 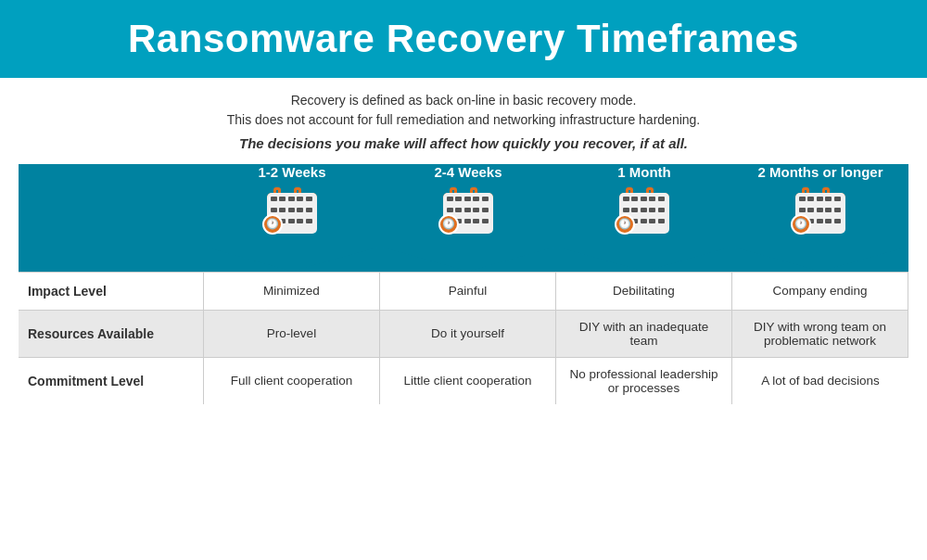 I want to click on page-title: Ransomware Recovery Timeframes, so click(x=464, y=39).